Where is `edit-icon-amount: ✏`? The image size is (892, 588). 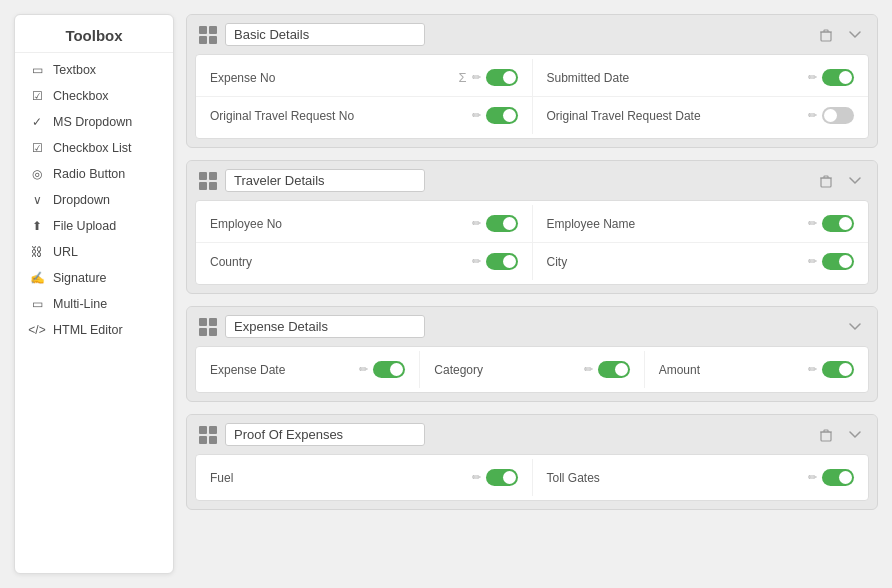 edit-icon-amount: ✏ is located at coordinates (812, 370).